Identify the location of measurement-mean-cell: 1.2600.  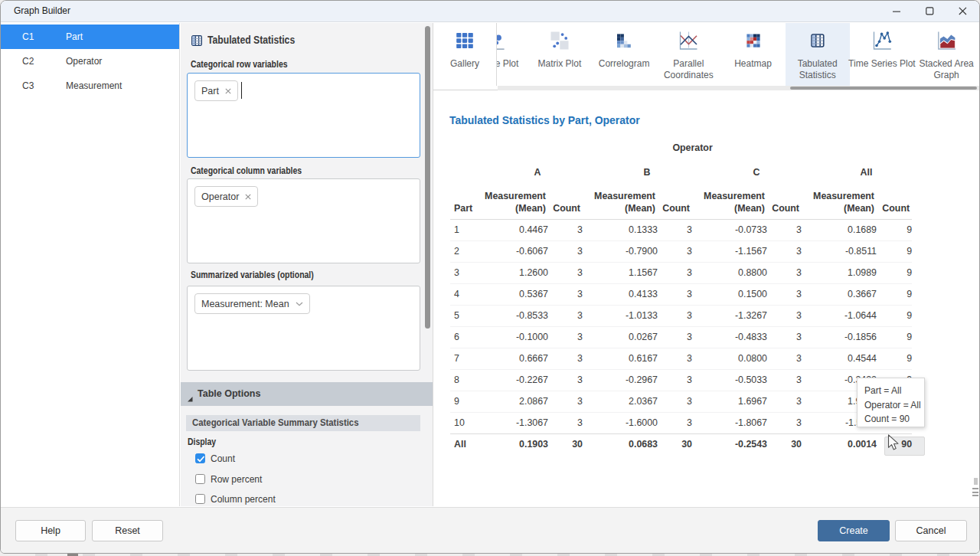
(511, 273).